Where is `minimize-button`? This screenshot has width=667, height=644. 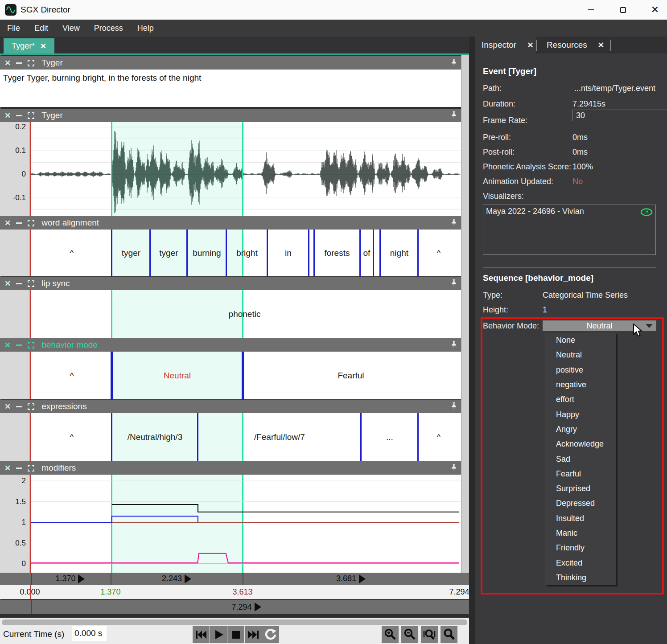 minimize-button is located at coordinates (591, 10).